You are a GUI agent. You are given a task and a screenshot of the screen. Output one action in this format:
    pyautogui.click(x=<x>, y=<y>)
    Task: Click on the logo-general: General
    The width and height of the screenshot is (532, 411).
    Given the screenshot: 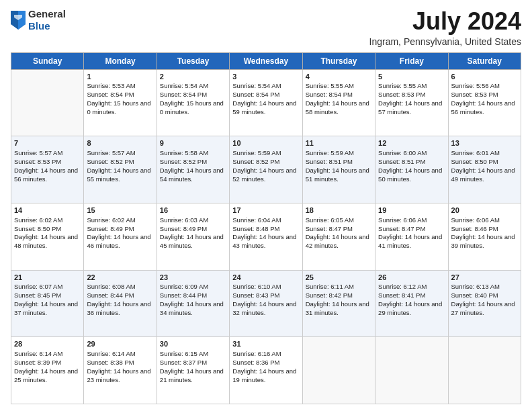 What is the action you would take?
    pyautogui.click(x=47, y=13)
    